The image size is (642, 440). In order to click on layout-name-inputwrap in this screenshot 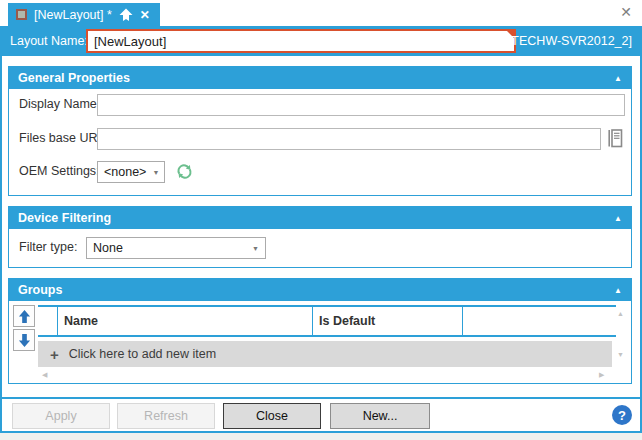, I will do `click(301, 41)`.